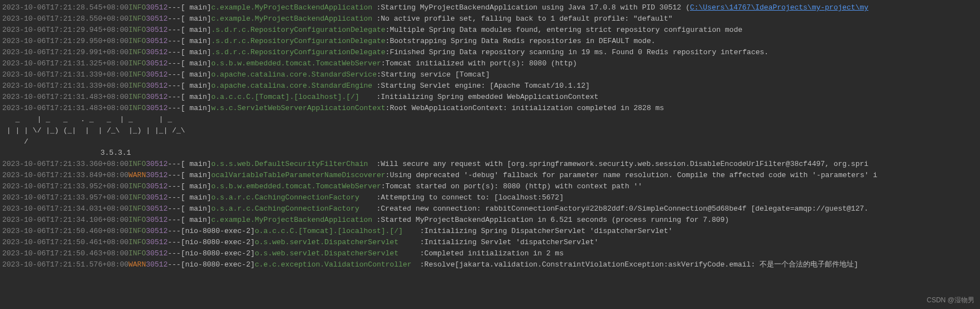  I want to click on file-link: C:\Users\14767\IdeaProjects\my-project\m…, so click(779, 8).